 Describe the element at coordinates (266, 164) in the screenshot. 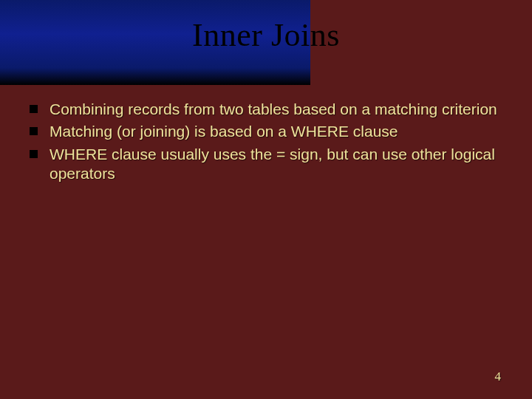

I see `list-item: WHERE clause usually uses the = sign, bu…` at that location.